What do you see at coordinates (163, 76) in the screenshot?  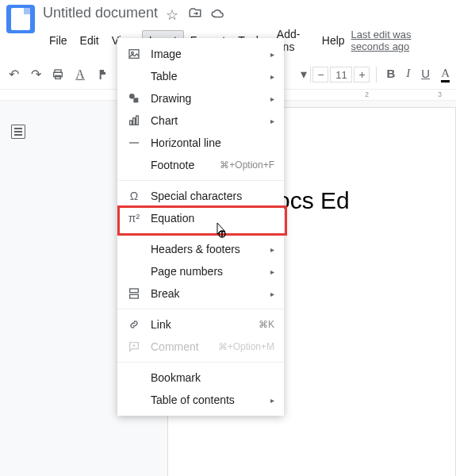 I see `menu-label: Table` at bounding box center [163, 76].